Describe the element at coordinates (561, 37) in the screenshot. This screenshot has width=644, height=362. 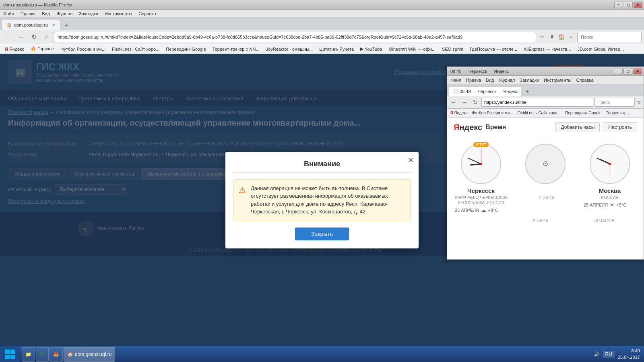
I see `home-icon2: 🏠` at that location.